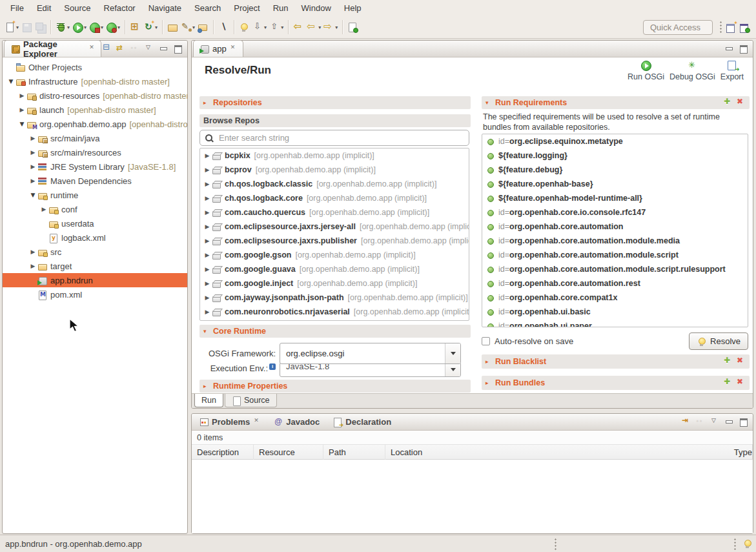  I want to click on column-header: Type, so click(741, 453).